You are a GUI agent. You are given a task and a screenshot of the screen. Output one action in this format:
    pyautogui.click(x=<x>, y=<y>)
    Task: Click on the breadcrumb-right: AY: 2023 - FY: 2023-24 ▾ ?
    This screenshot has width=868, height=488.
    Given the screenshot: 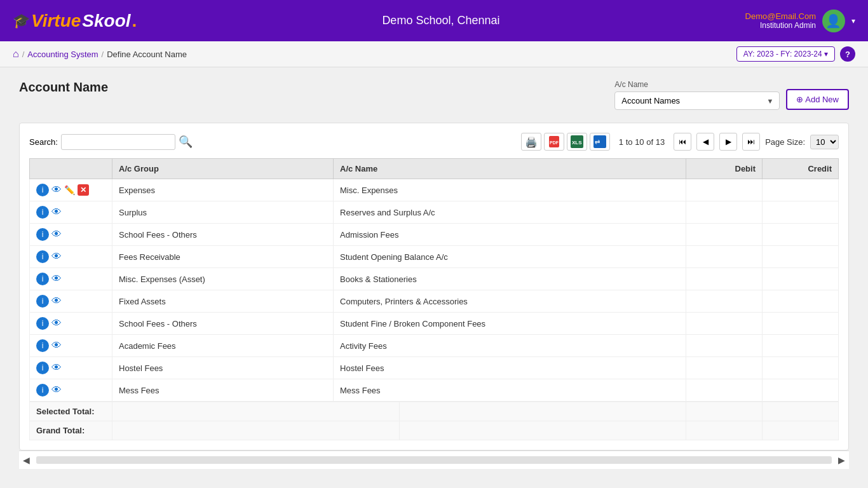 What is the action you would take?
    pyautogui.click(x=796, y=54)
    